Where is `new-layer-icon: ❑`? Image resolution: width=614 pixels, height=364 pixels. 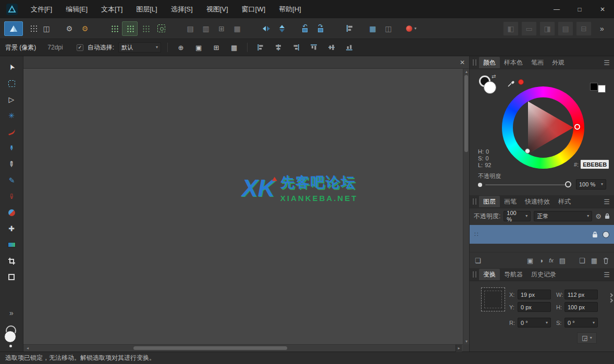 new-layer-icon: ❑ is located at coordinates (582, 260).